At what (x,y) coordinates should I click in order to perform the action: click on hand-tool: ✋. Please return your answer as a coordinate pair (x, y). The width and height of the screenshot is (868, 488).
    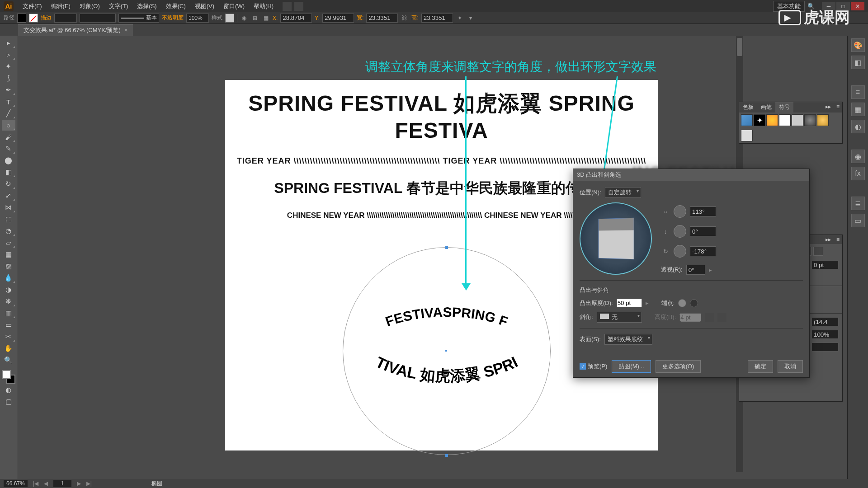
    Looking at the image, I should click on (9, 348).